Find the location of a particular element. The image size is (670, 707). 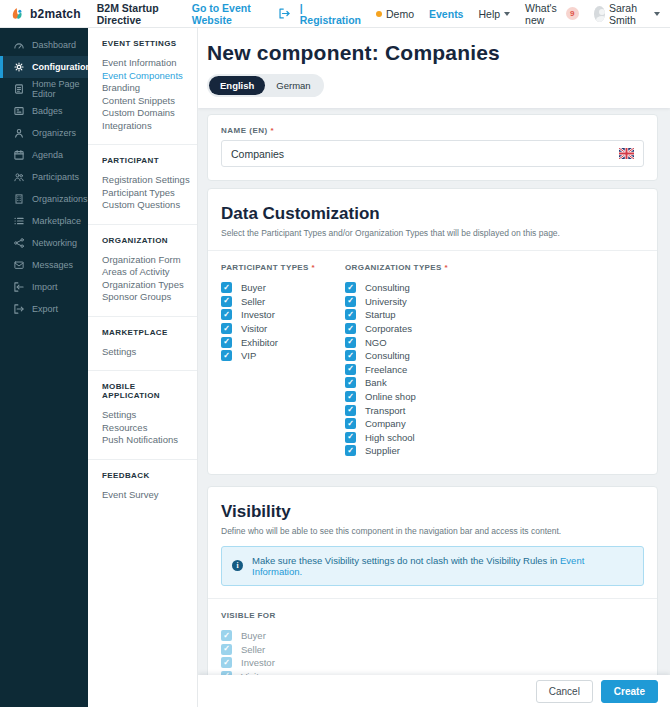

visible-for-checkbox-row: Buyer is located at coordinates (432, 636).